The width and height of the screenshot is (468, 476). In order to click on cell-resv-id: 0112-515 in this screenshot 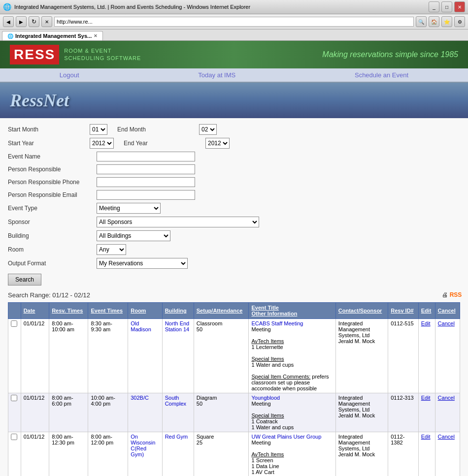, I will do `click(403, 356)`.